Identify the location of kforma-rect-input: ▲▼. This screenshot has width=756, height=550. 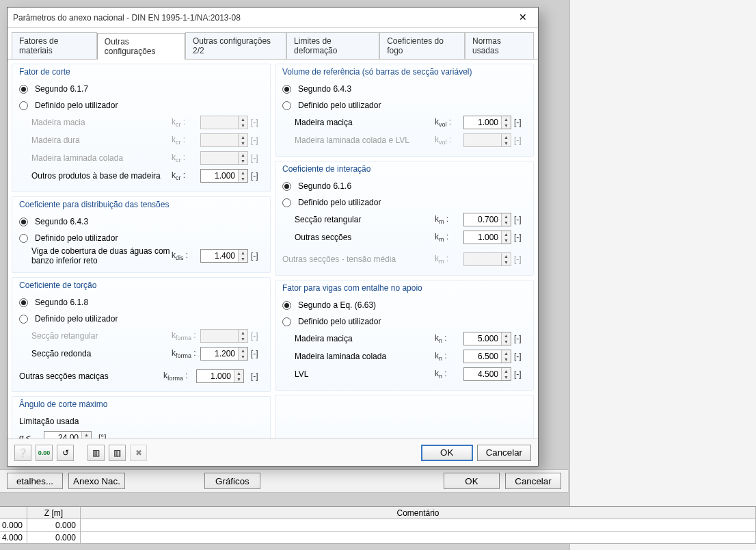
(224, 336).